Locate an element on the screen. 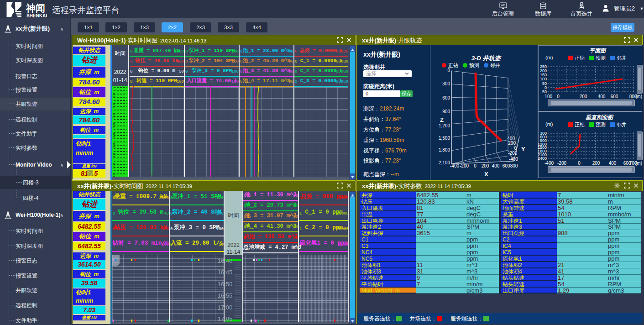  svg-text: 900 is located at coordinates (446, 111).